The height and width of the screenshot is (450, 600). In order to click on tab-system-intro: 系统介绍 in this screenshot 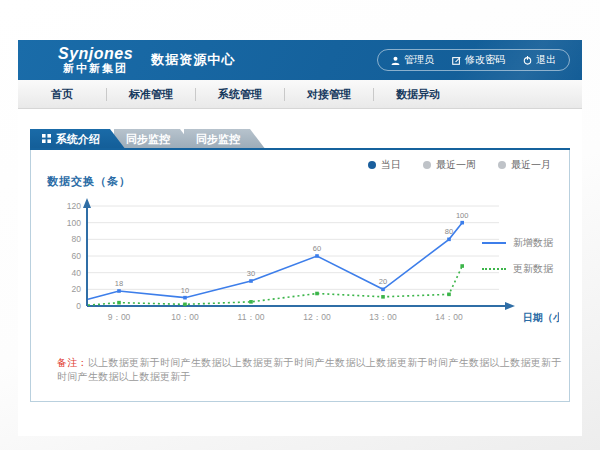, I will do `click(78, 140)`.